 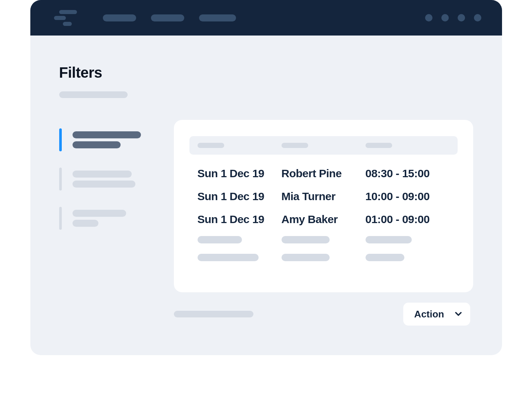 What do you see at coordinates (323, 174) in the screenshot?
I see `cell-name: Robert Pine` at bounding box center [323, 174].